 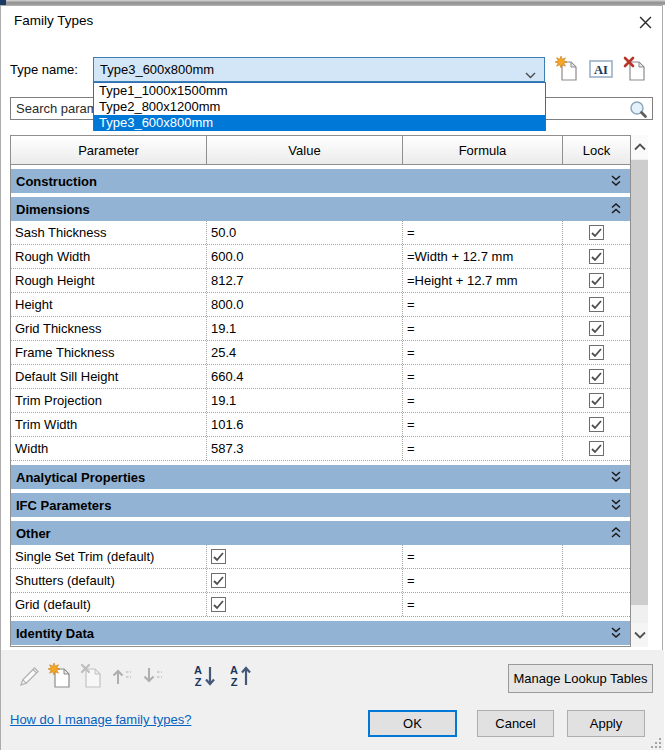 What do you see at coordinates (320, 605) in the screenshot?
I see `parameter-row-grid-default: Grid (default)=` at bounding box center [320, 605].